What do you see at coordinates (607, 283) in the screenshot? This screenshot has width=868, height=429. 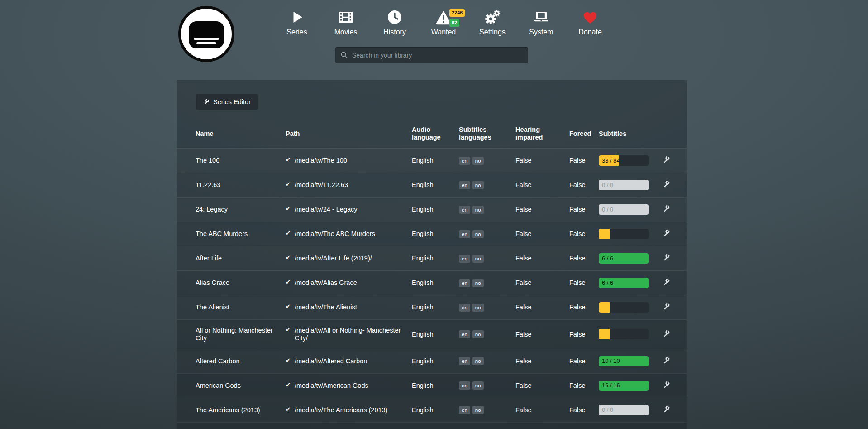 I see `subtitles-progress-label: 6 / 6` at bounding box center [607, 283].